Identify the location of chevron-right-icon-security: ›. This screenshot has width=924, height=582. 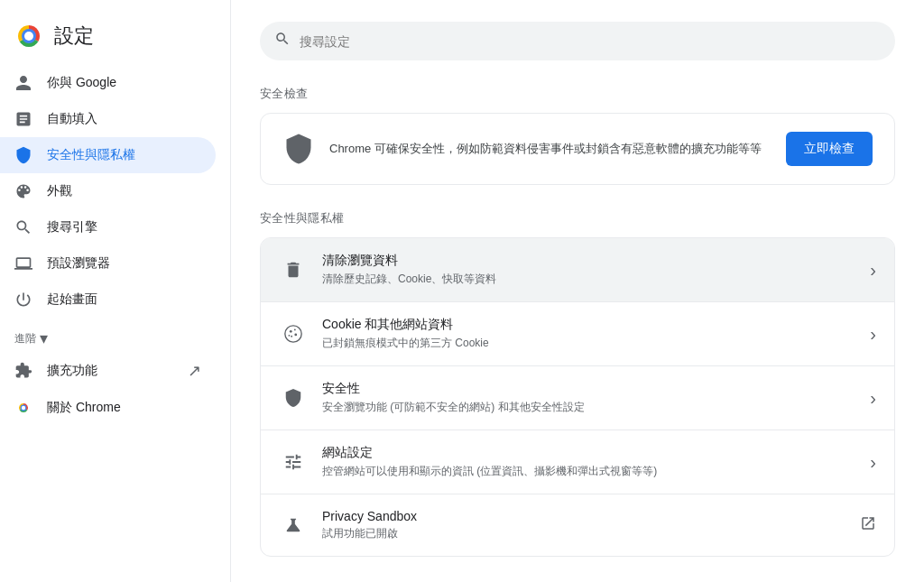
(873, 399).